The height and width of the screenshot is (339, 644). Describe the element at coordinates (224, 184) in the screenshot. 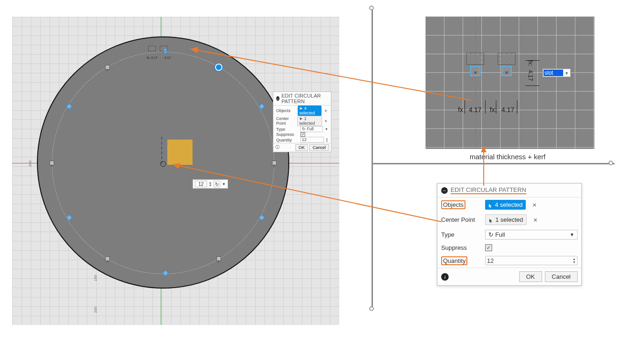

I see `dropdown-caret-icon: ▼` at that location.